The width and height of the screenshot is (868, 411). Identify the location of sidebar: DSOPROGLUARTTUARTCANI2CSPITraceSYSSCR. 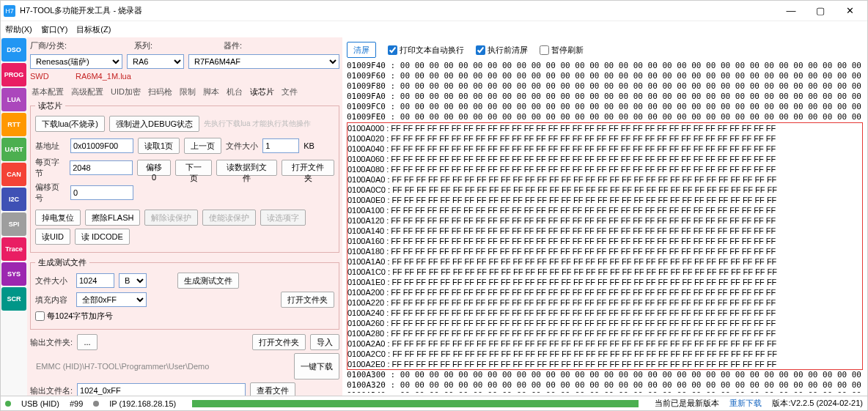
(14, 217).